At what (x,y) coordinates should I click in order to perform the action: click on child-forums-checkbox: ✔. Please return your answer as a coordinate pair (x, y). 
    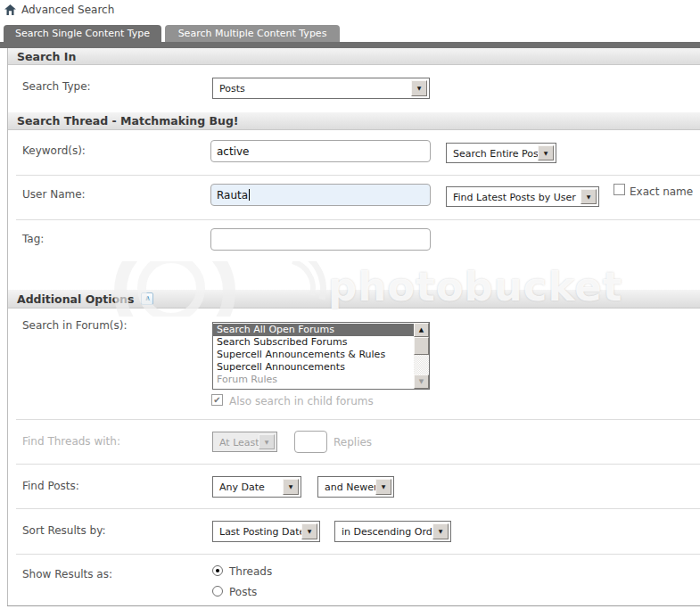
    Looking at the image, I should click on (218, 399).